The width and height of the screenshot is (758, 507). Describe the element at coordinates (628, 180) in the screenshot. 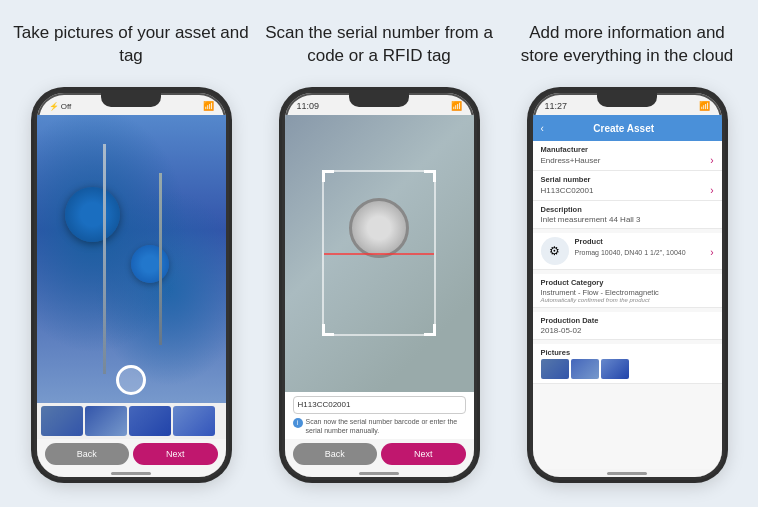

I see `serial-number-label: Serial number` at that location.